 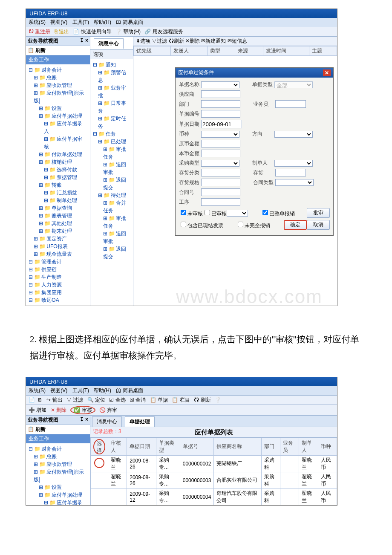 I want to click on tree-item: ⊟ 📁集团应用, so click(x=58, y=292).